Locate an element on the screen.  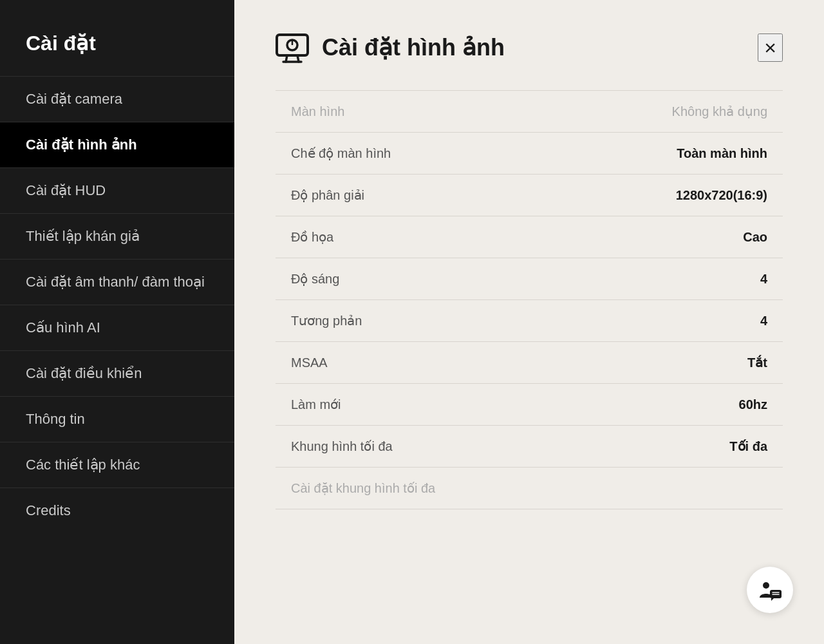
chat-button is located at coordinates (770, 590).